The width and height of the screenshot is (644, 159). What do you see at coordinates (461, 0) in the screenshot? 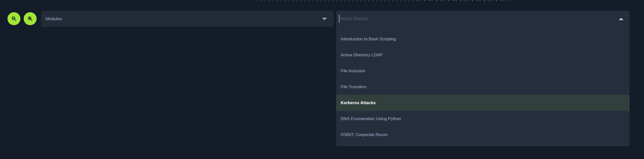
I see `clipped-text-row-accent` at bounding box center [461, 0].